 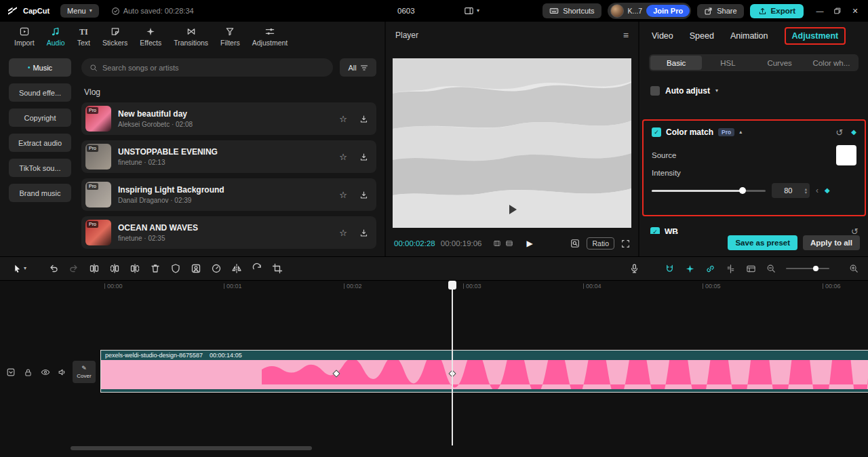 I want to click on split-button, so click(x=94, y=269).